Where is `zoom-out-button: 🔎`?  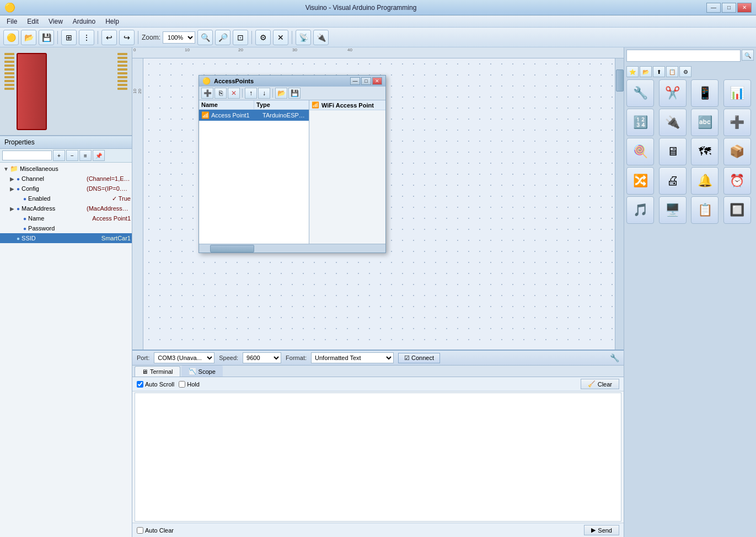
zoom-out-button: 🔎 is located at coordinates (223, 37).